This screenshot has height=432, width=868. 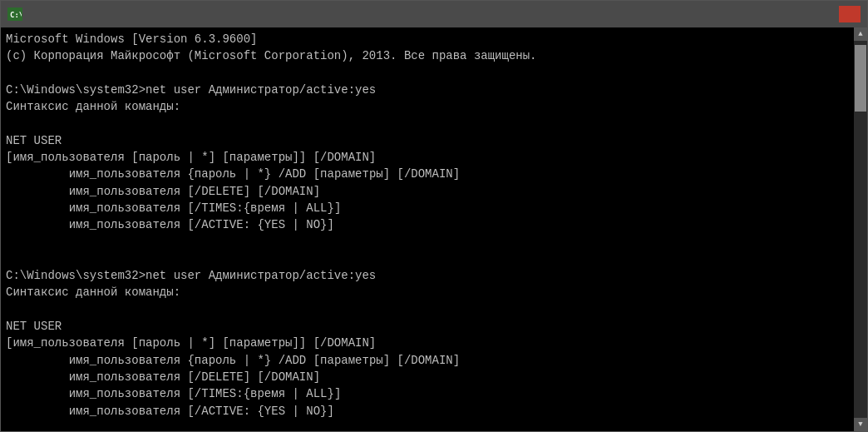 What do you see at coordinates (803, 14) in the screenshot?
I see `minimize-button` at bounding box center [803, 14].